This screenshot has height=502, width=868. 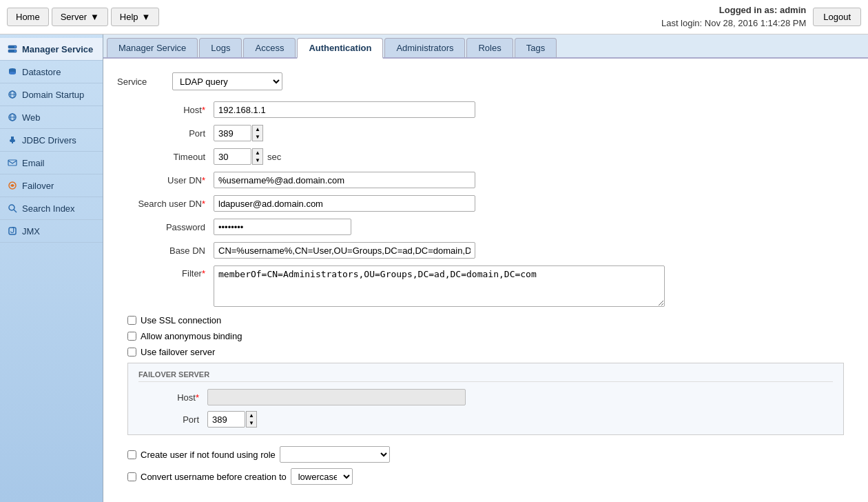 I want to click on search-user-dn-label: Search user DN*, so click(x=165, y=204).